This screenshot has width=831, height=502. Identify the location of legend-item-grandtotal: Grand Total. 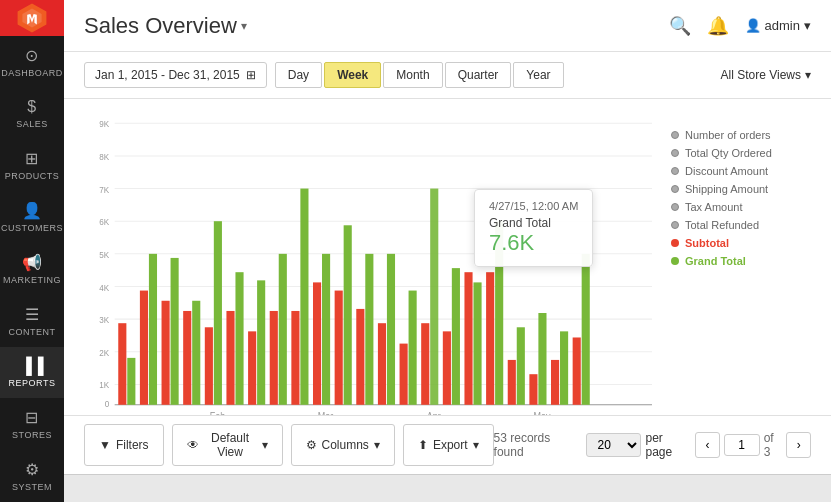
(736, 261).